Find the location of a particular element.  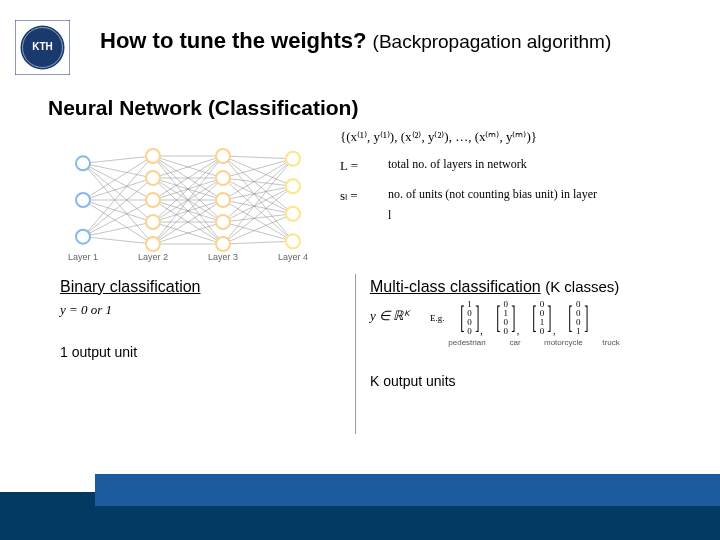

title-sub: (Backpropagation algorithm) is located at coordinates (492, 42).